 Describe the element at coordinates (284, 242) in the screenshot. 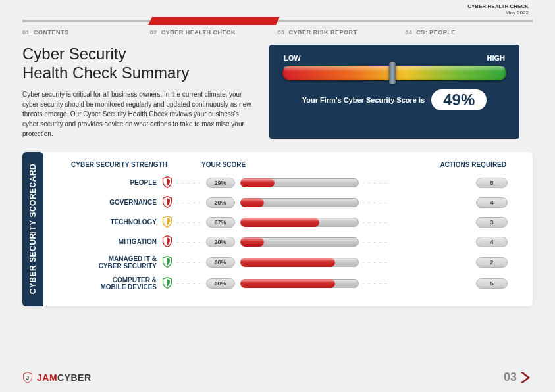

I see `scorecard-row: MITIGATION - - - - - 20% - - - - - 4` at that location.